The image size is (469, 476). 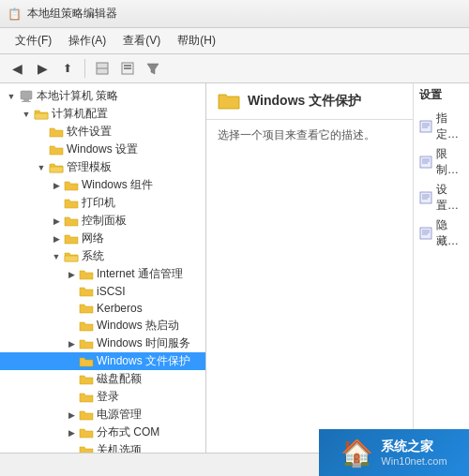 I want to click on settings-item-0-icon, so click(x=426, y=126).